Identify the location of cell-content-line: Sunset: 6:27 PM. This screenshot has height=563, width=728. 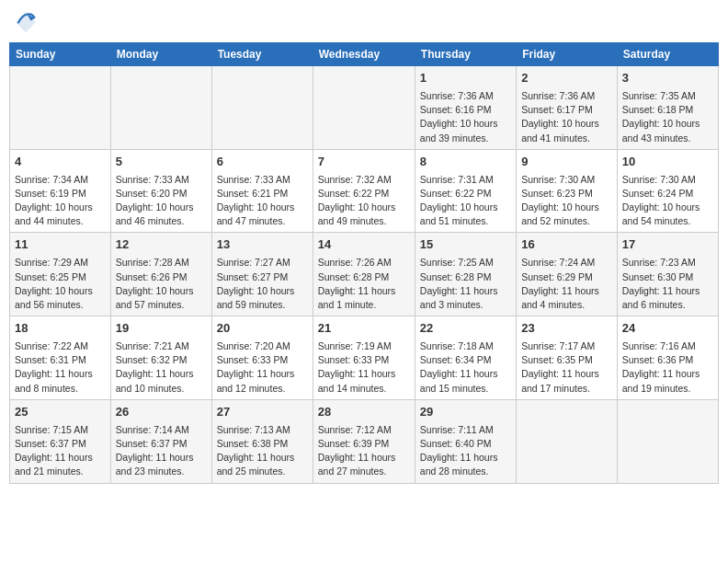
(263, 278).